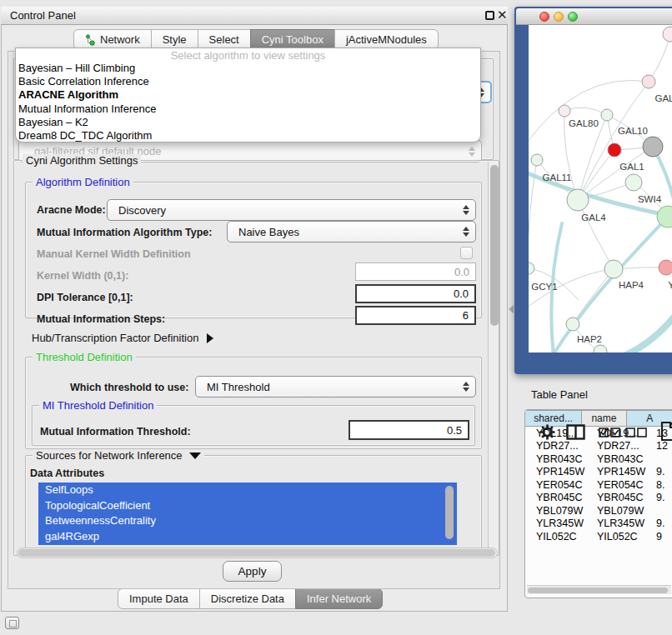  Describe the element at coordinates (352, 232) in the screenshot. I see `mi-algorithm-type-combobox: Naive Bayes` at that location.